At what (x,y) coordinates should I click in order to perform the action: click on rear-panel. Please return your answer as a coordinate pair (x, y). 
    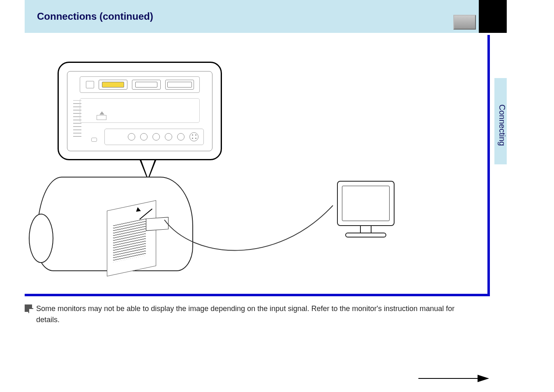
    Looking at the image, I should click on (140, 111).